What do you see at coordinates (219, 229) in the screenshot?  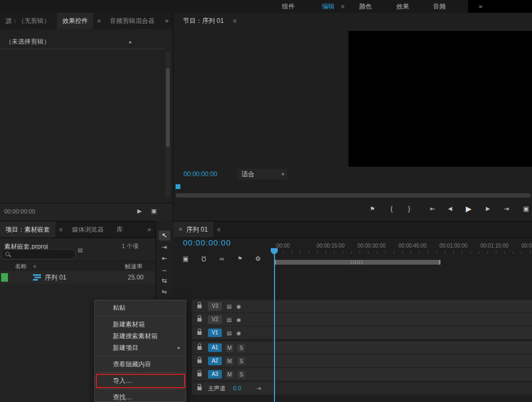 I see `timeline-menu-icon: ≡` at bounding box center [219, 229].